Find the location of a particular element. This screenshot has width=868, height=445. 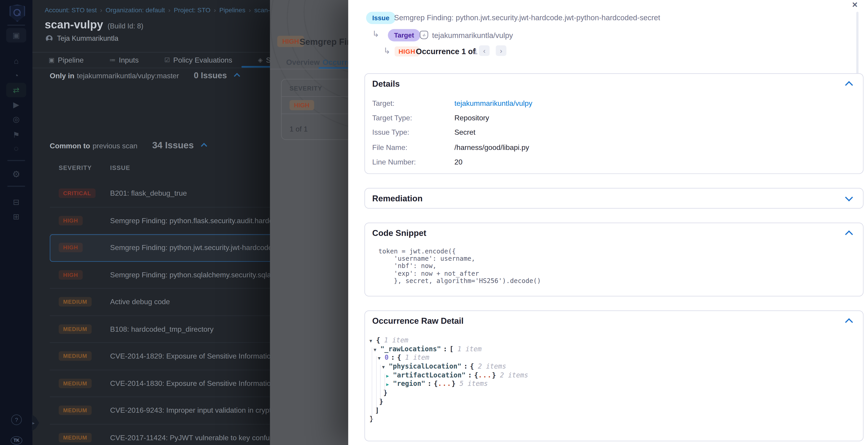

issue-row: MEDIUMCVE-2014-1830: Exposure of Sensiti… is located at coordinates (162, 384).